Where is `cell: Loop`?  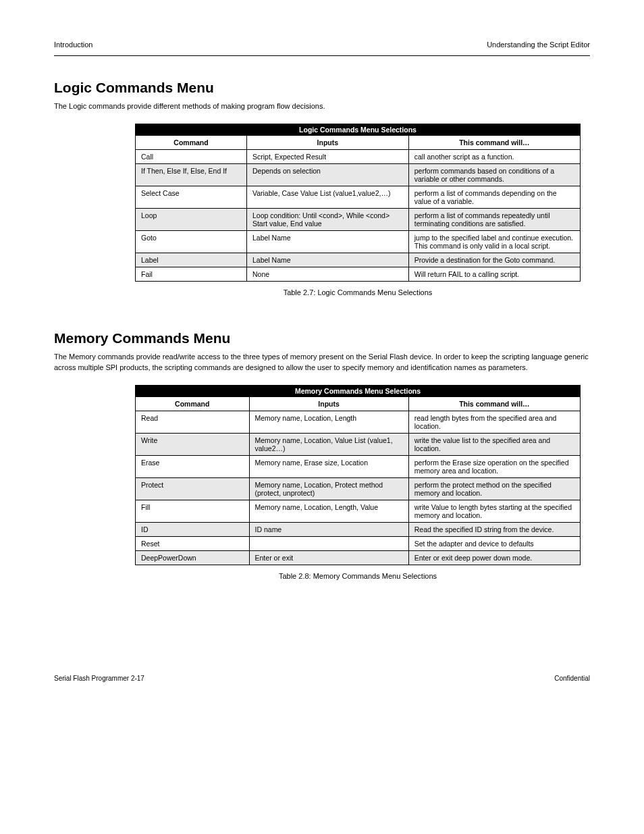 cell: Loop is located at coordinates (192, 220).